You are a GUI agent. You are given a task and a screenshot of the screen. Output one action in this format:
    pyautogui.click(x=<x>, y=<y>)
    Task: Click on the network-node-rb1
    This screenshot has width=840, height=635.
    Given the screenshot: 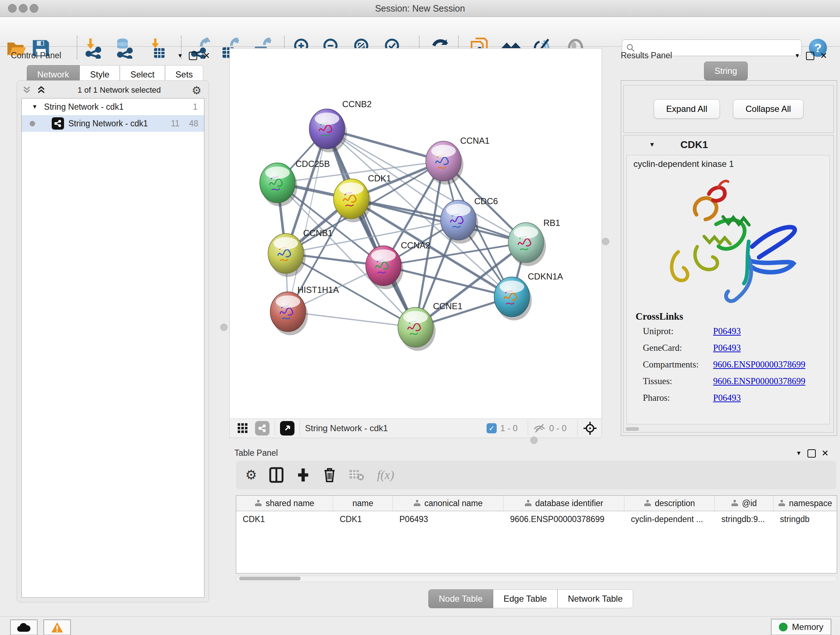 What is the action you would take?
    pyautogui.click(x=527, y=244)
    